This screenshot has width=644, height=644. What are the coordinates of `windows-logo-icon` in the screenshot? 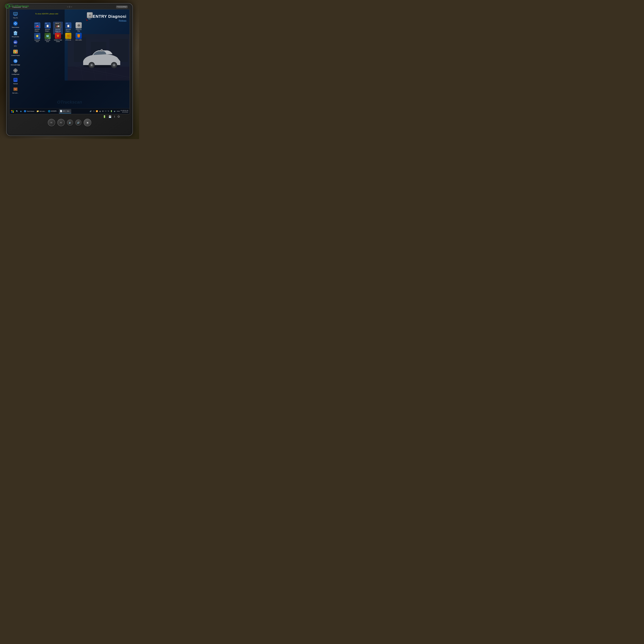 It's located at (13, 111).